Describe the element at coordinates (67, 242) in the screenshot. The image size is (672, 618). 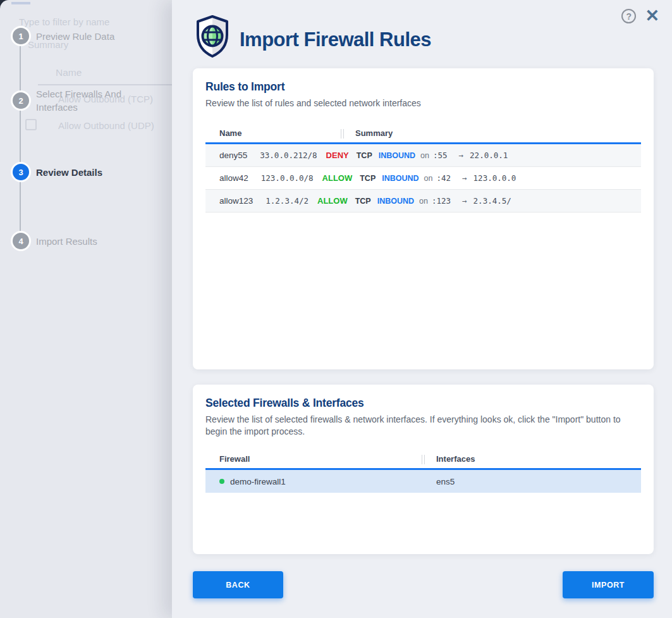
I see `step-label: Import Results` at that location.